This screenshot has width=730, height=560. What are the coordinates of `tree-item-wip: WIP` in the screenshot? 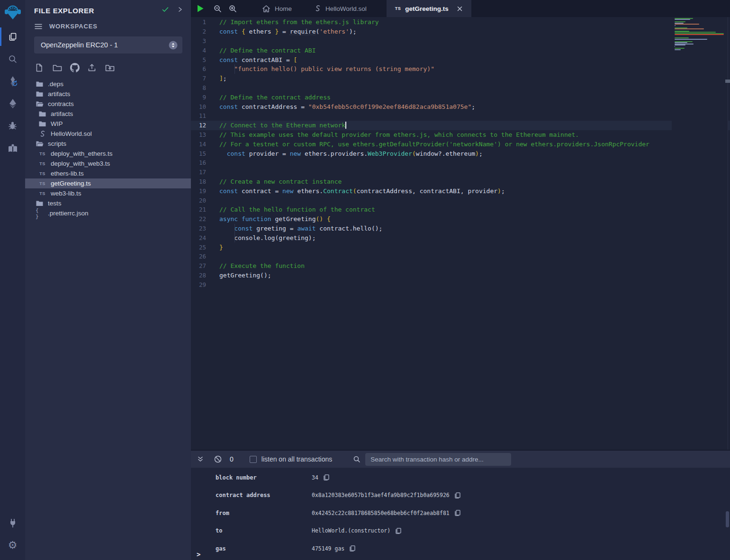 It's located at (108, 124).